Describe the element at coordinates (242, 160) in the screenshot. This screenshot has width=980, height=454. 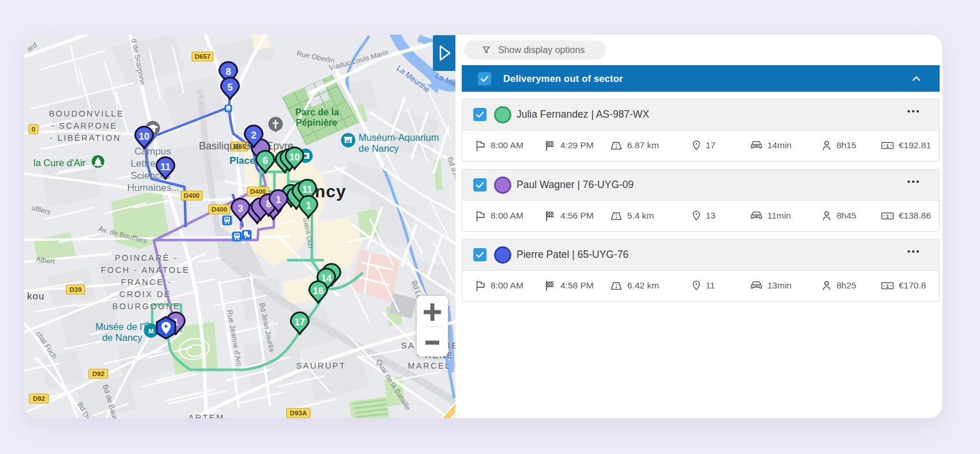
I see `svg-text: Place` at that location.